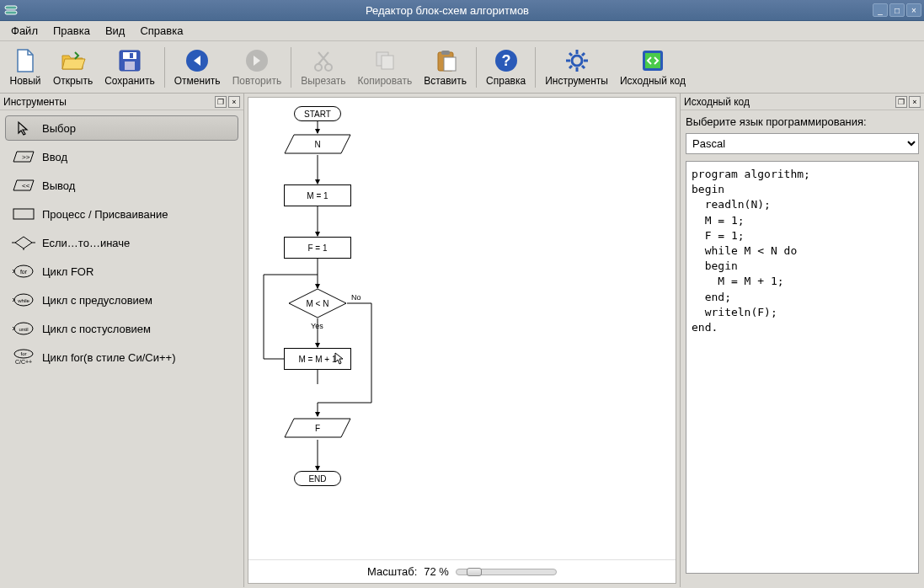 The height and width of the screenshot is (588, 924). I want to click on zoom-slider, so click(506, 572).